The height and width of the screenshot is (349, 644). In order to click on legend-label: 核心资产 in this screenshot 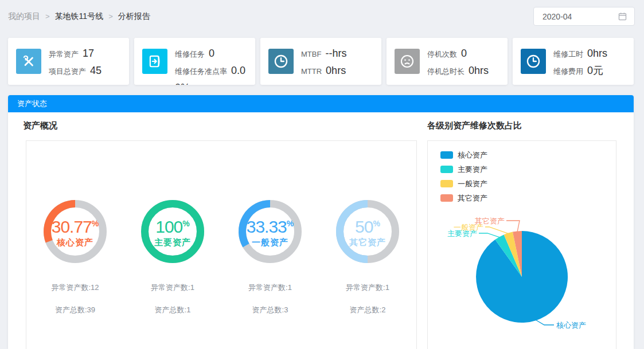, I will do `click(473, 155)`.